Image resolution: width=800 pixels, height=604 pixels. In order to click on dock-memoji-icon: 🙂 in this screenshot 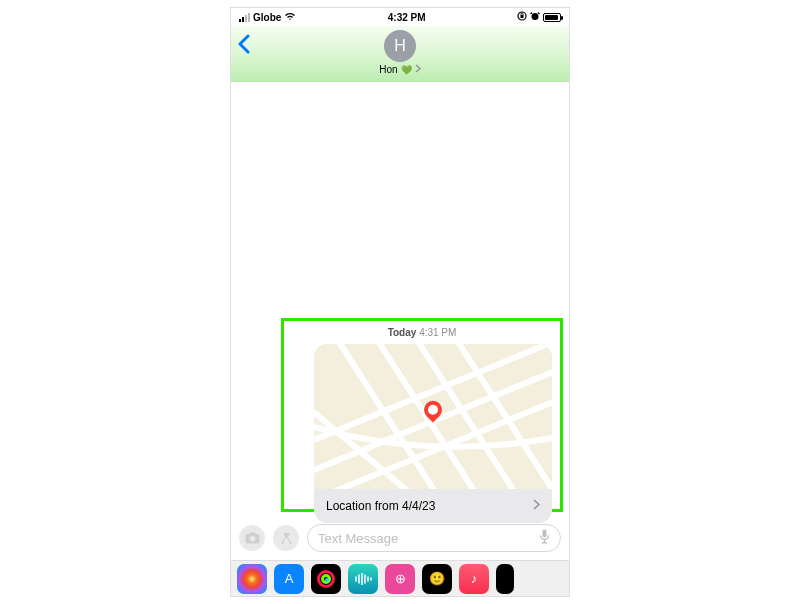, I will do `click(437, 579)`.